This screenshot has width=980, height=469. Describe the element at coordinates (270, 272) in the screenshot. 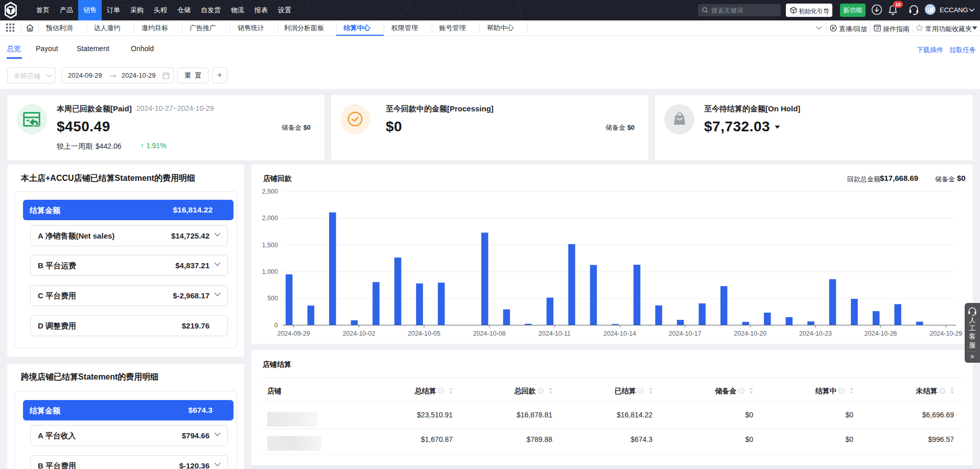

I see `svg-text: 1,000` at that location.